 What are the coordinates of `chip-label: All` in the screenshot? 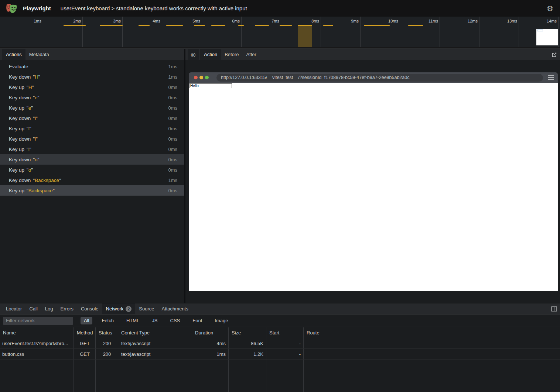 It's located at (86, 320).